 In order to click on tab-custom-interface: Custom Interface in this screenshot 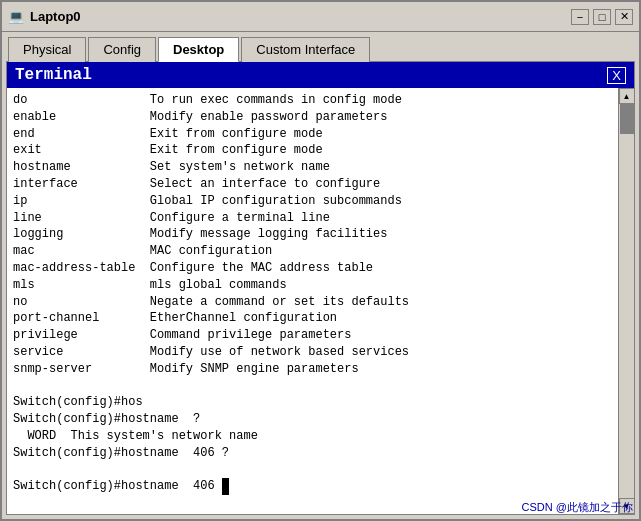, I will do `click(306, 50)`.